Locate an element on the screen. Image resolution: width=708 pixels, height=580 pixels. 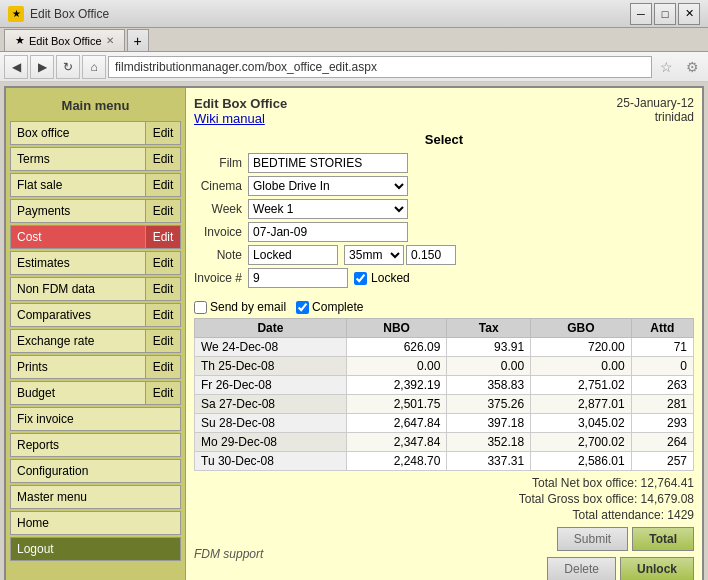
week-select: Week 1 is located at coordinates (328, 209).